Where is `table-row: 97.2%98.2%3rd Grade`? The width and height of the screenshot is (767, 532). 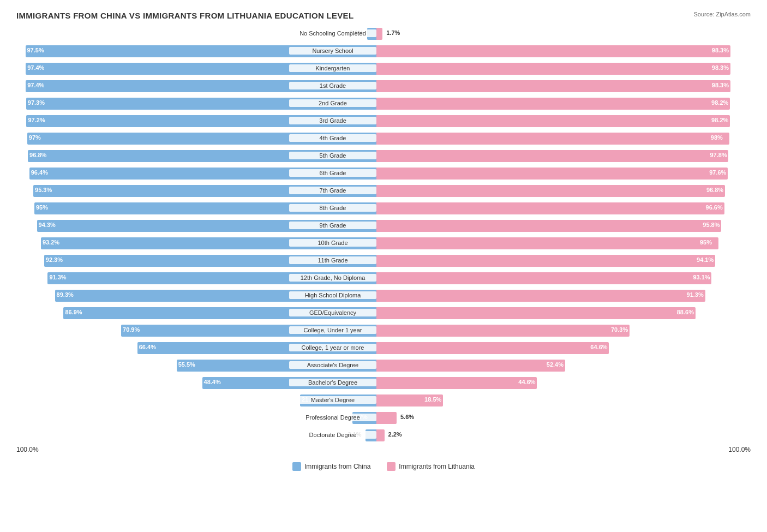 table-row: 97.2%98.2%3rd Grade is located at coordinates (376, 121).